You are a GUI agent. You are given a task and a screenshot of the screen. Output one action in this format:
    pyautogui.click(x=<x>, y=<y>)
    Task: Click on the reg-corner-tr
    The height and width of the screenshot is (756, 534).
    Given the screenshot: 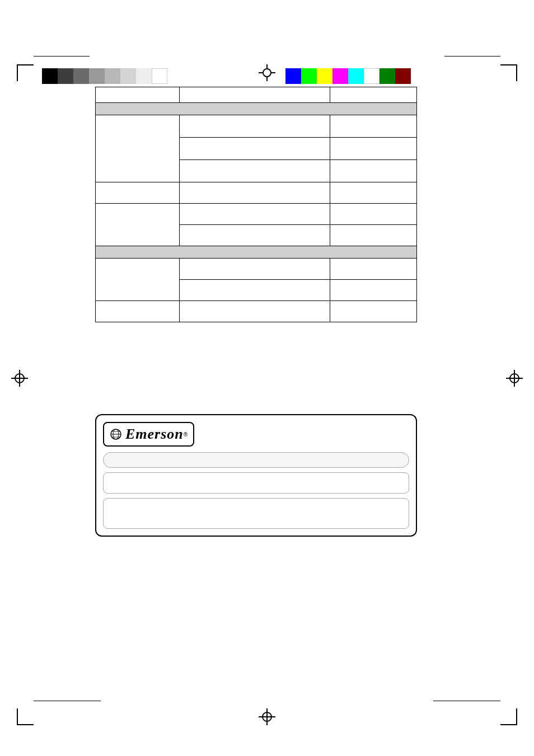 What is the action you would take?
    pyautogui.click(x=509, y=73)
    